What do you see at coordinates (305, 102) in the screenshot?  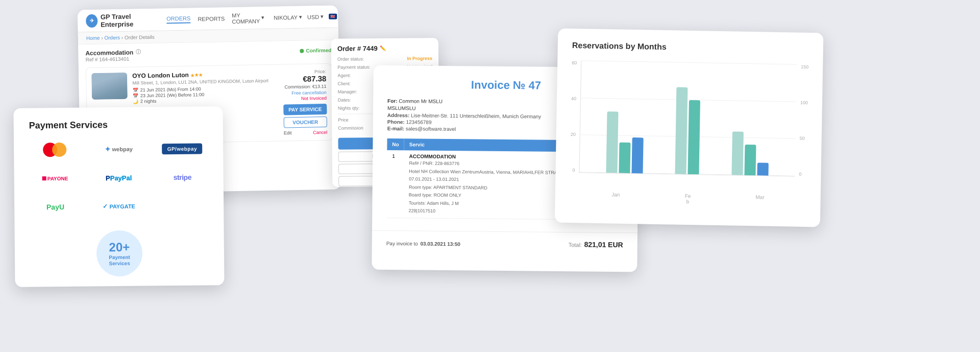 I see `hotel-price-col: Price: €87.38 Commission: €13.11 Free ca…` at bounding box center [305, 102].